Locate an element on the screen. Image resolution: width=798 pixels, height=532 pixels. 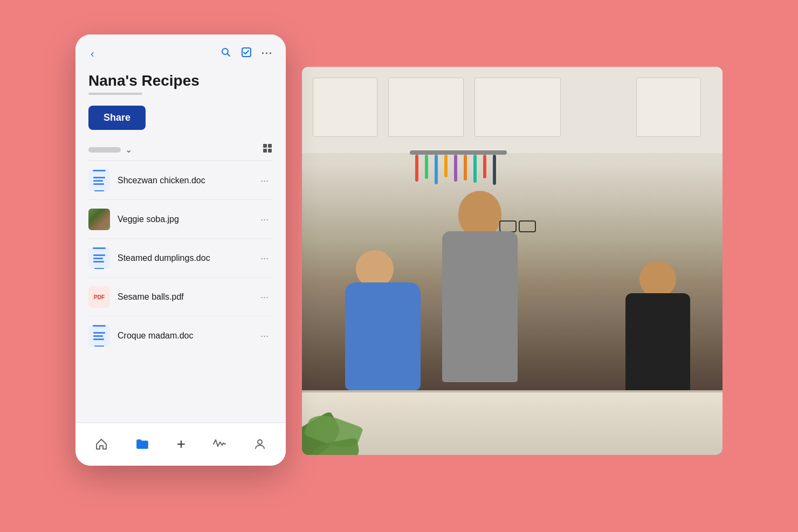
nav-profile is located at coordinates (260, 444).